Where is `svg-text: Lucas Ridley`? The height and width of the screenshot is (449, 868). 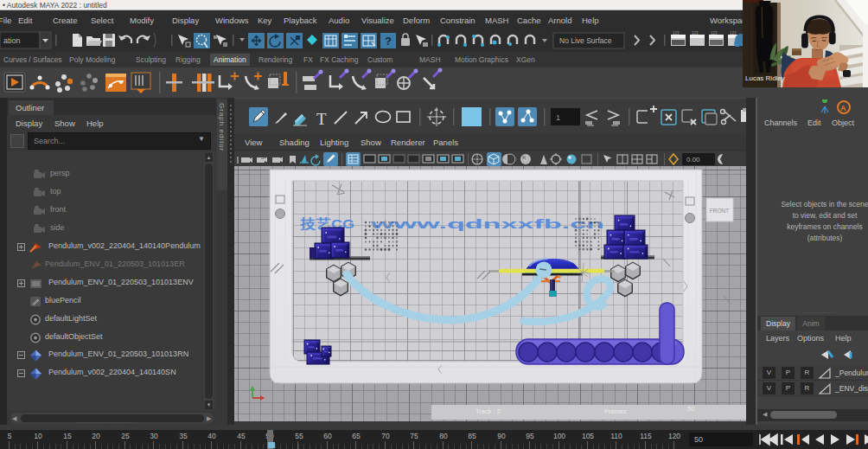 svg-text: Lucas Ridley is located at coordinates (765, 78).